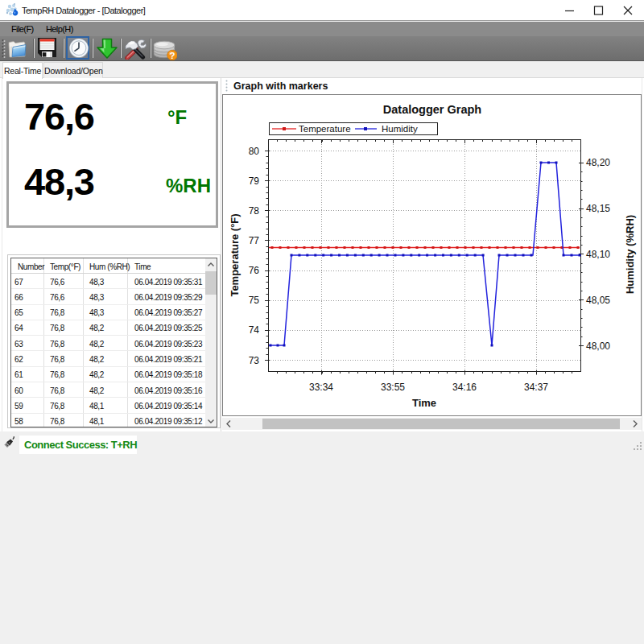  I want to click on svg-text: 33:55, so click(393, 387).